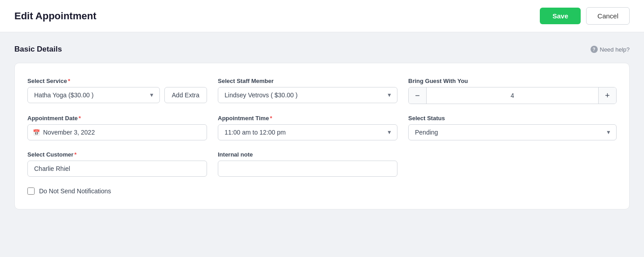  What do you see at coordinates (308, 91) in the screenshot?
I see `staff-group: Select Staff Member Lindsey Vetrovs ( $3…` at bounding box center [308, 91].